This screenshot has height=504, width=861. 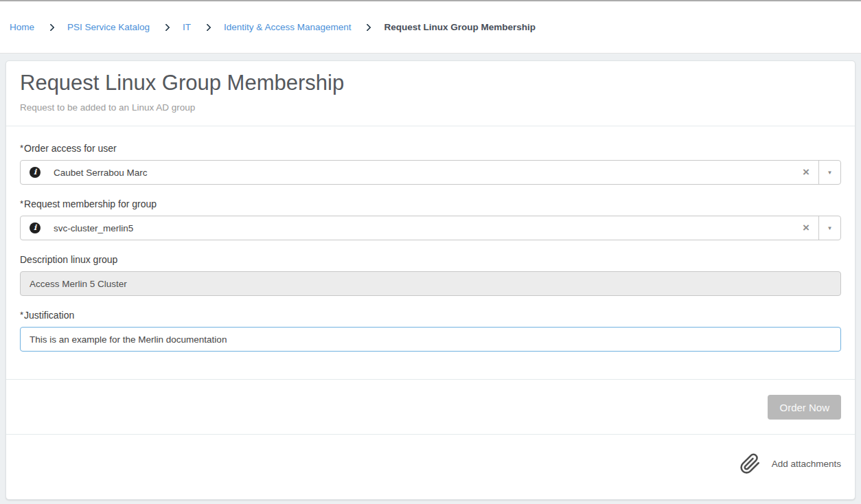 I want to click on field-description-linux-group: Description linux group, so click(x=430, y=275).